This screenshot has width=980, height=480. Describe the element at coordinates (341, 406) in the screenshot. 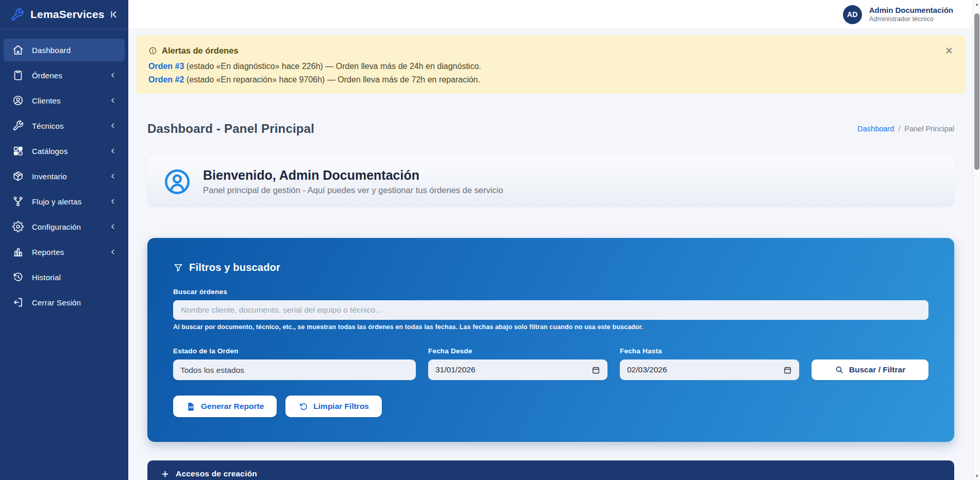

I see `limpiar-filtros-label: Limpiar Filtros` at that location.